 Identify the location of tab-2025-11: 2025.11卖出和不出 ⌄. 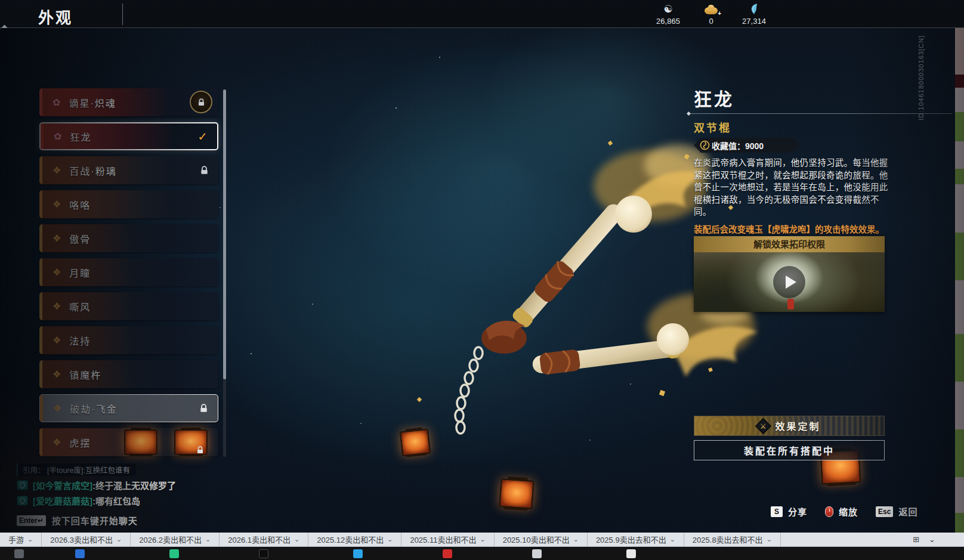
(447, 540).